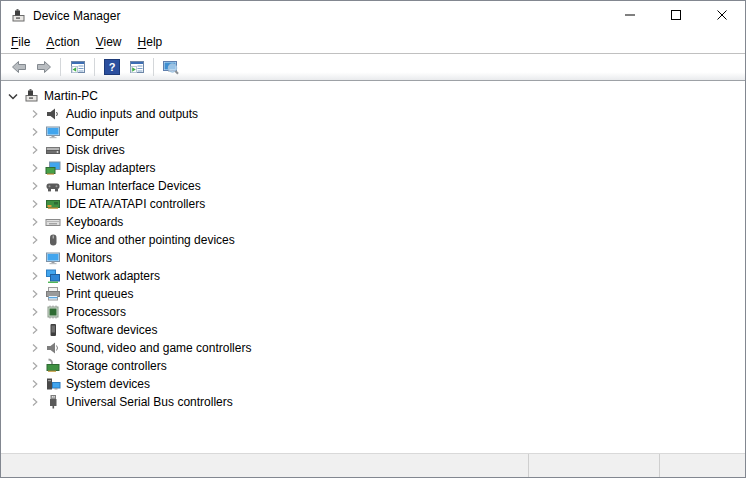 The width and height of the screenshot is (746, 478). What do you see at coordinates (116, 366) in the screenshot?
I see `tree-item-label: Storage controllers` at bounding box center [116, 366].